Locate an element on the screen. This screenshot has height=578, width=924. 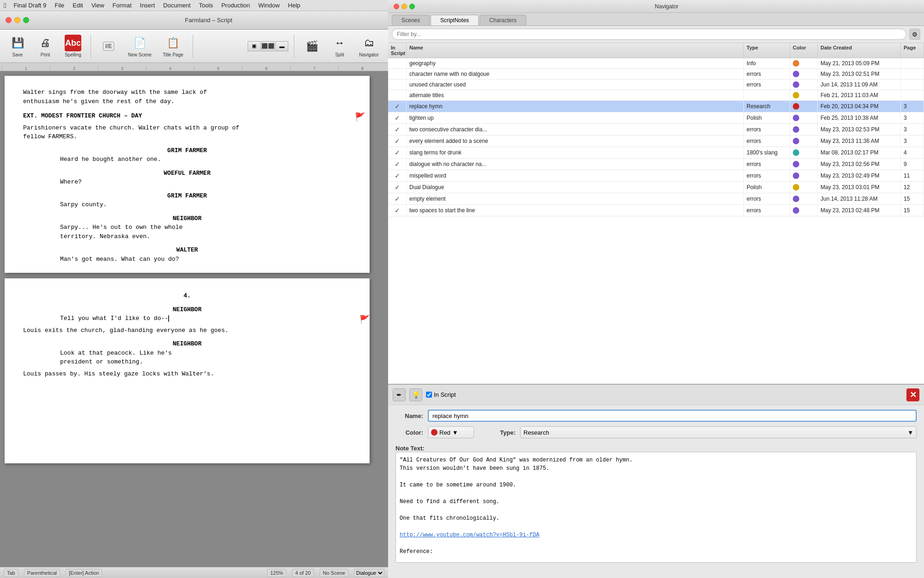
row-type-10: errors is located at coordinates (767, 176).